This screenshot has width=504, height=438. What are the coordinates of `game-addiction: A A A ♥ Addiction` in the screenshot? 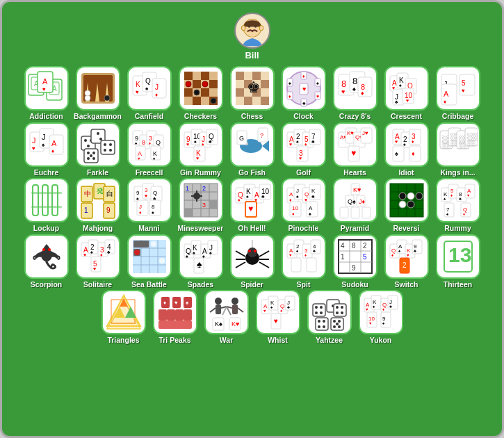 It's located at (47, 93).